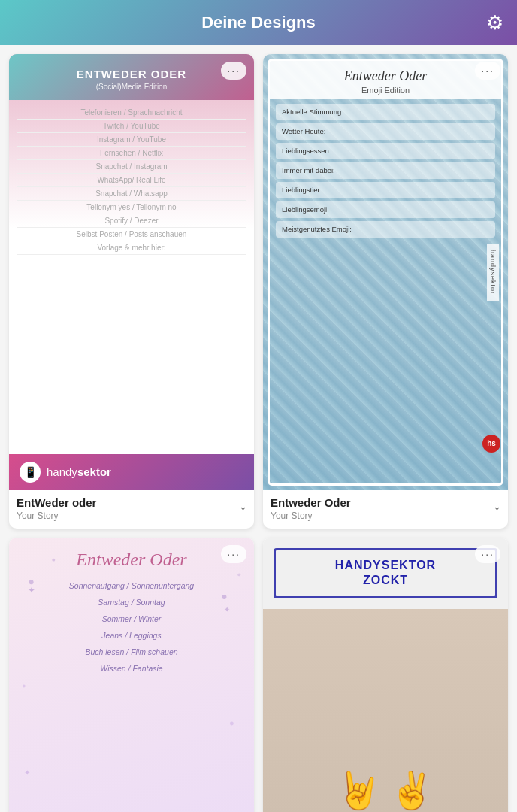  I want to click on card2-side-text: handysektor, so click(493, 272).